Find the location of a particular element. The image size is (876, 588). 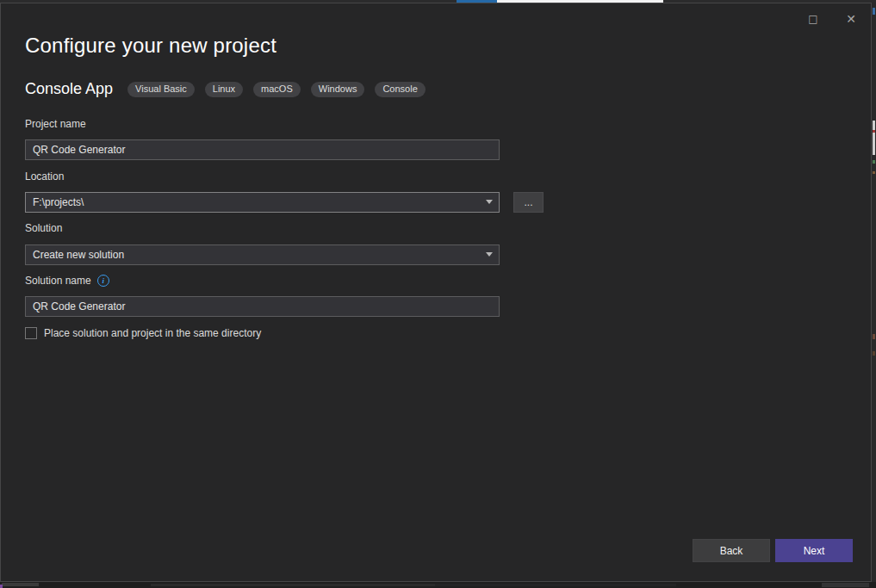

same-directory-checkbox is located at coordinates (31, 333).